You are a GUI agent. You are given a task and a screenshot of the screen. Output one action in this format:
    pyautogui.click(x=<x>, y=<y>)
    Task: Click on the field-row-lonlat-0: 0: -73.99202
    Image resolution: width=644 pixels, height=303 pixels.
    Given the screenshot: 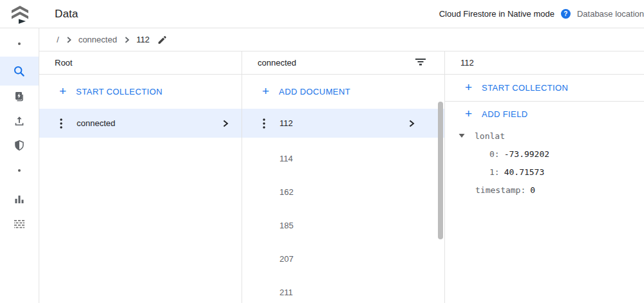 What is the action you would take?
    pyautogui.click(x=545, y=154)
    